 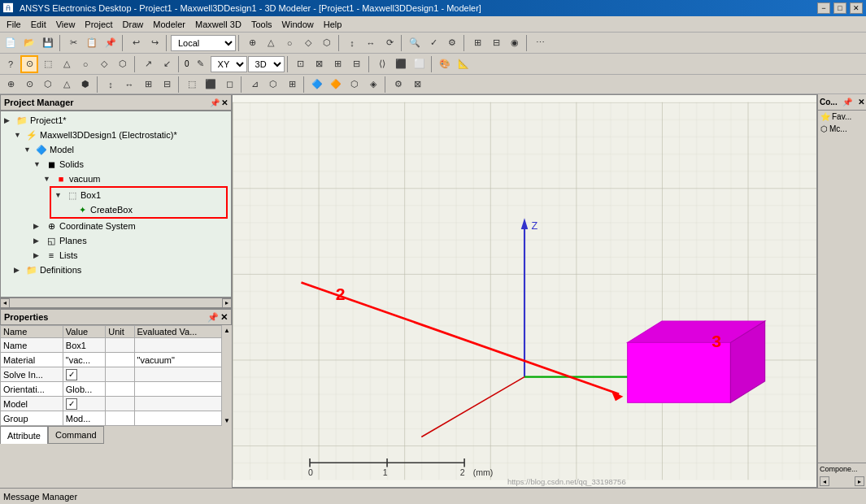 What do you see at coordinates (133, 24) in the screenshot?
I see `menu-draw: Draw` at bounding box center [133, 24].